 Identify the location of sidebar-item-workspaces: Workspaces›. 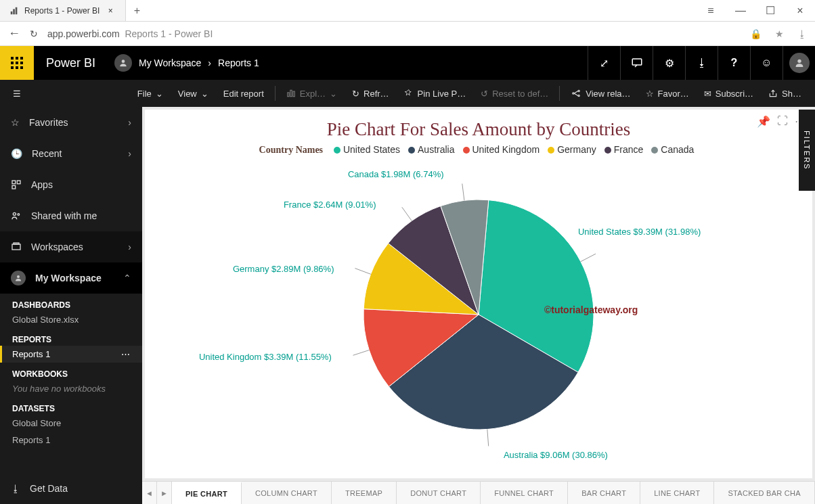
(71, 247).